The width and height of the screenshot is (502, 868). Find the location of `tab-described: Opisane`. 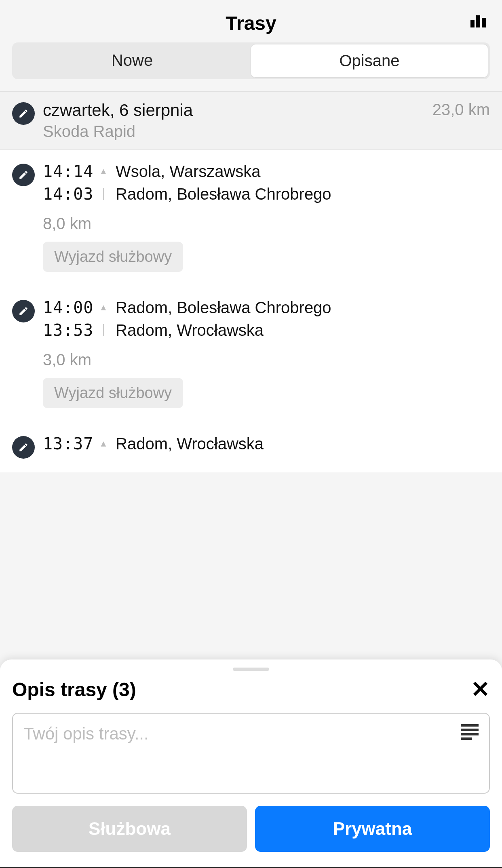

tab-described: Opisane is located at coordinates (369, 61).